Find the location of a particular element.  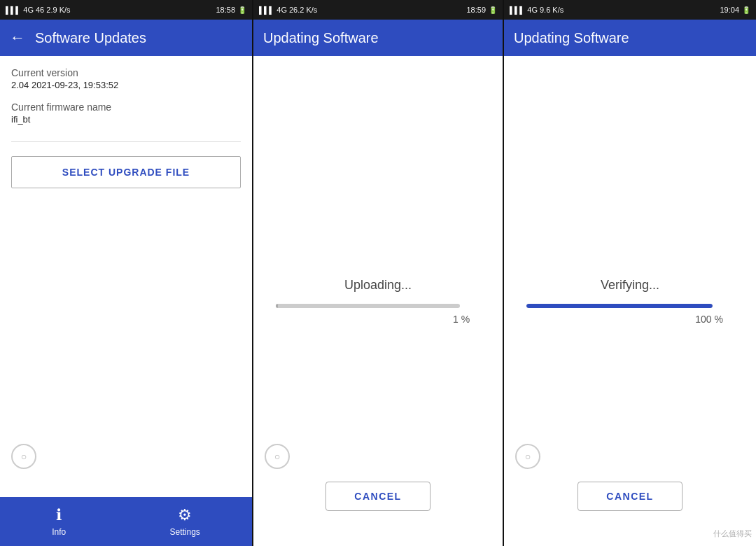

info-icon-1: ℹ is located at coordinates (59, 515).